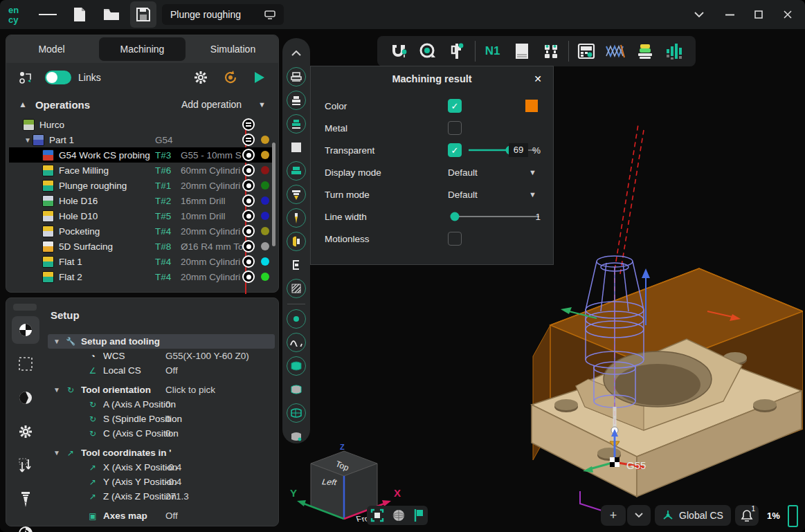 Image resolution: width=805 pixels, height=532 pixels. What do you see at coordinates (419, 515) in the screenshot?
I see `flag-icon` at bounding box center [419, 515].